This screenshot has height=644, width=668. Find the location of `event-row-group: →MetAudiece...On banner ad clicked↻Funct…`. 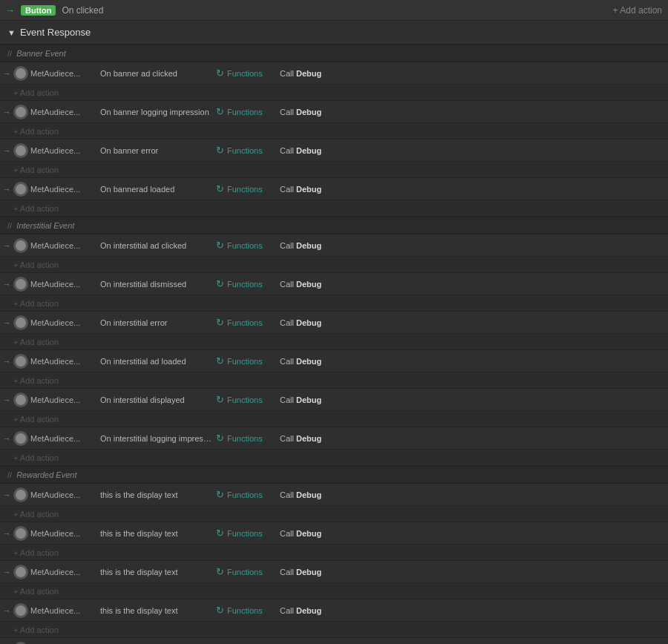

event-row-group: →MetAudiece...On banner ad clicked↻Funct… is located at coordinates (334, 82).